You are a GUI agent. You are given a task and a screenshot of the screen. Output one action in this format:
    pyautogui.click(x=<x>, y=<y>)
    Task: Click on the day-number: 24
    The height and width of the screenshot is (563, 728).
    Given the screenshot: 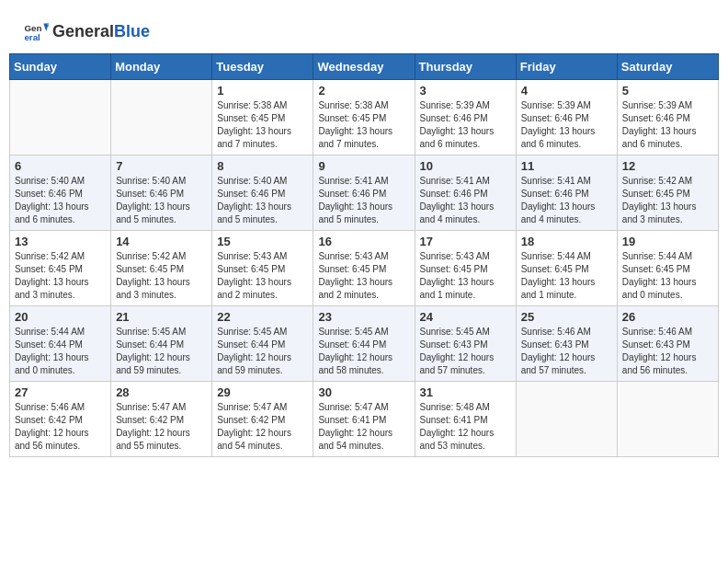 What is the action you would take?
    pyautogui.click(x=465, y=316)
    